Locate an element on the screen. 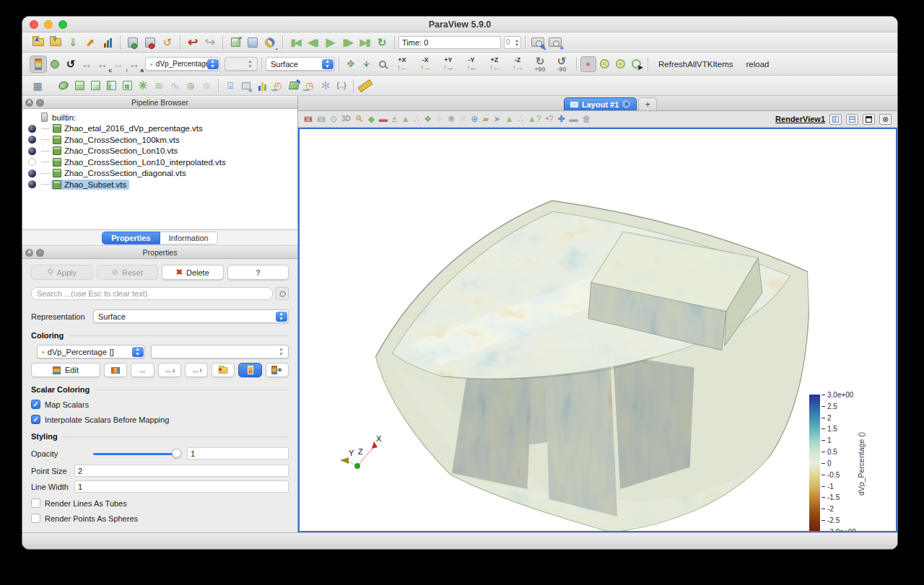  previous-frame-button: ◀▮ is located at coordinates (313, 43).